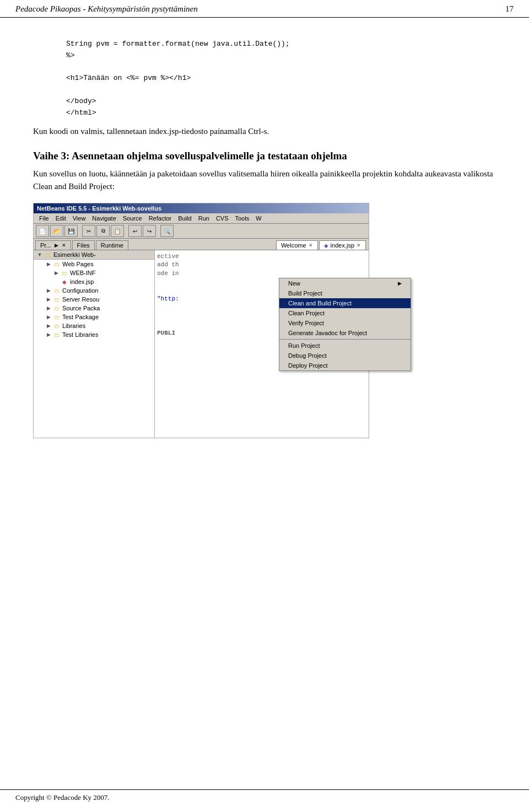 The height and width of the screenshot is (812, 529). Describe the element at coordinates (71, 231) in the screenshot. I see `toolbar-save-btn: 💾` at that location.